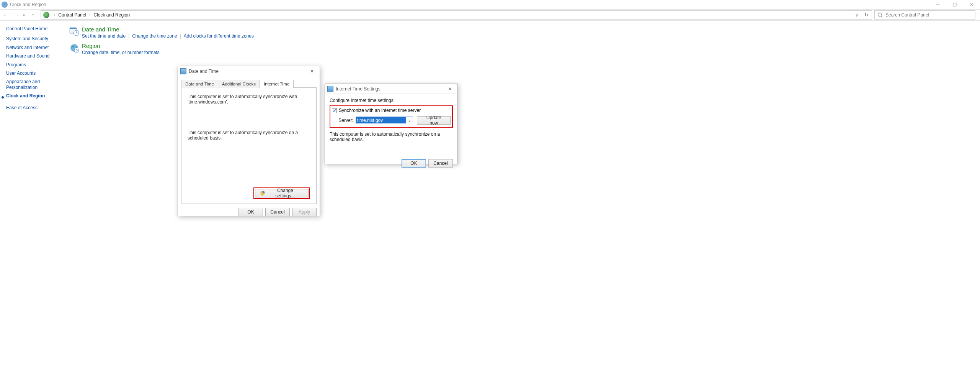 Image resolution: width=980 pixels, height=368 pixels. I want to click on server-label: Server:, so click(344, 120).